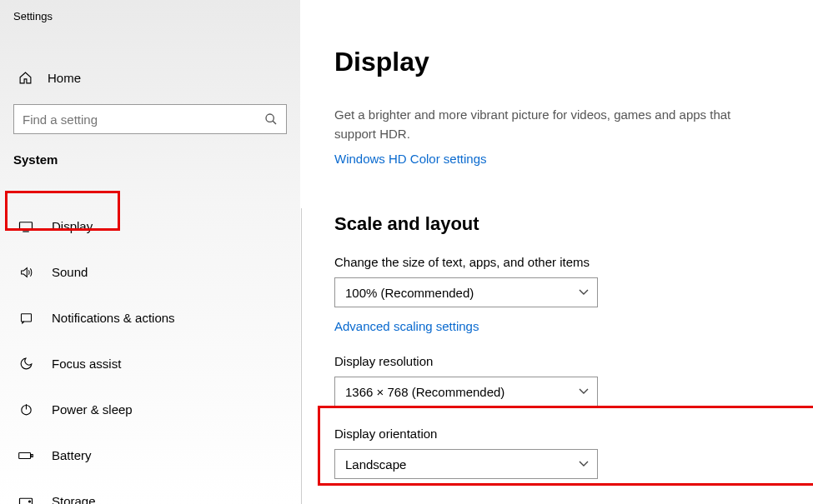 The height and width of the screenshot is (504, 813). Describe the element at coordinates (26, 501) in the screenshot. I see `storage-icon` at that location.